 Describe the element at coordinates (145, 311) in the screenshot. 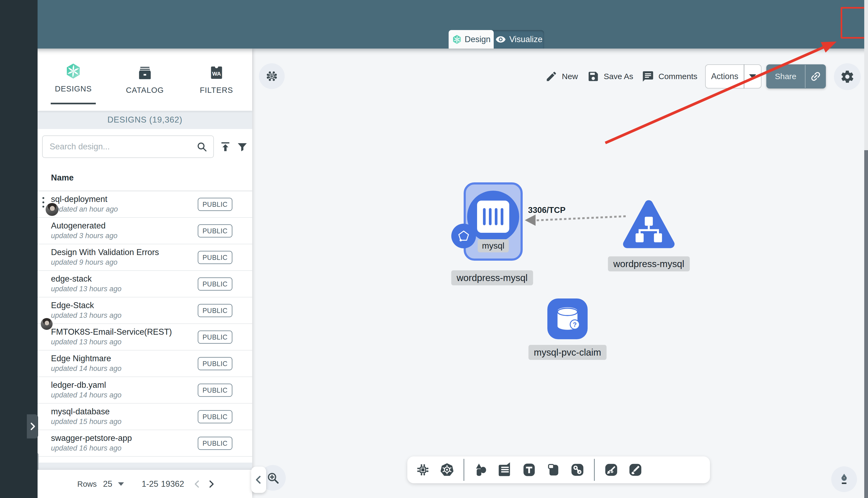

I see `design-list-item: Edge-Stack updated 13 hours ago PUBLIC` at that location.